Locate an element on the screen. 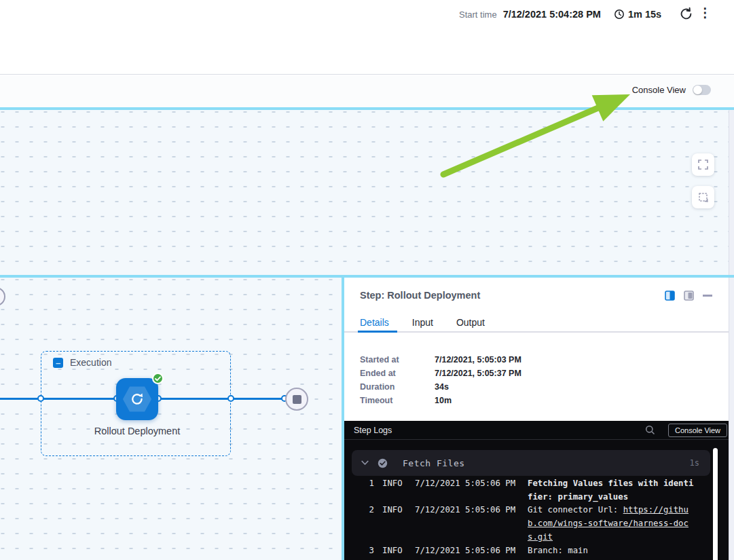  log-line: 2 INFO 7/12/2021 5:05:06 PM Git connecto… is located at coordinates (530, 524).